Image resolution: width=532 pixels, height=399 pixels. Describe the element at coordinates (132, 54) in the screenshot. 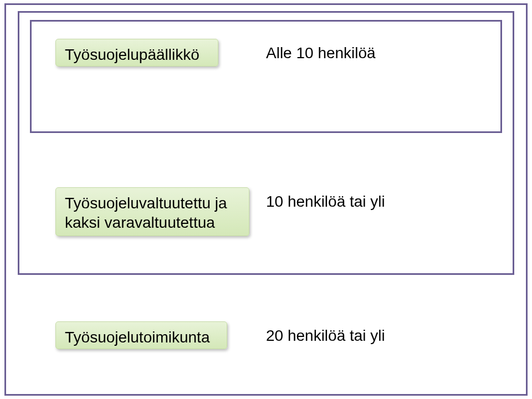

I see `role-box-1-text: Työsuojelupäällikkö` at that location.